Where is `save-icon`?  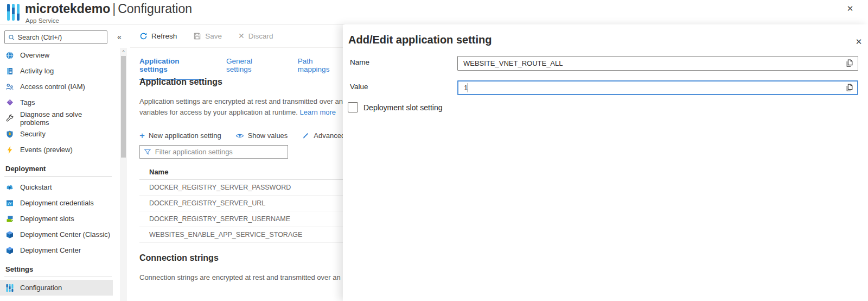
save-icon is located at coordinates (197, 36).